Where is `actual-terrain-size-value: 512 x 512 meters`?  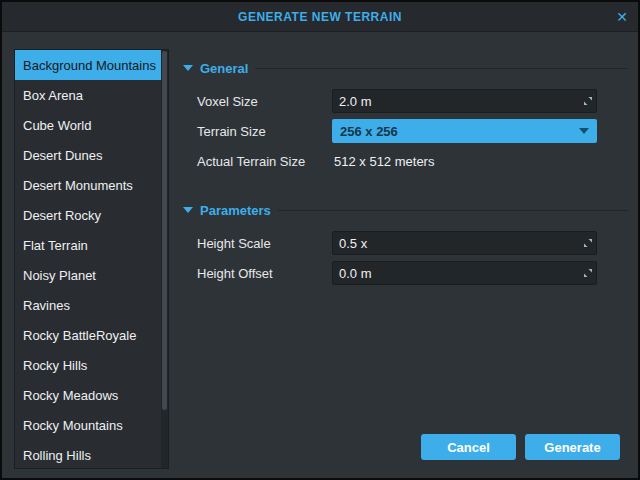 actual-terrain-size-value: 512 x 512 meters is located at coordinates (464, 162).